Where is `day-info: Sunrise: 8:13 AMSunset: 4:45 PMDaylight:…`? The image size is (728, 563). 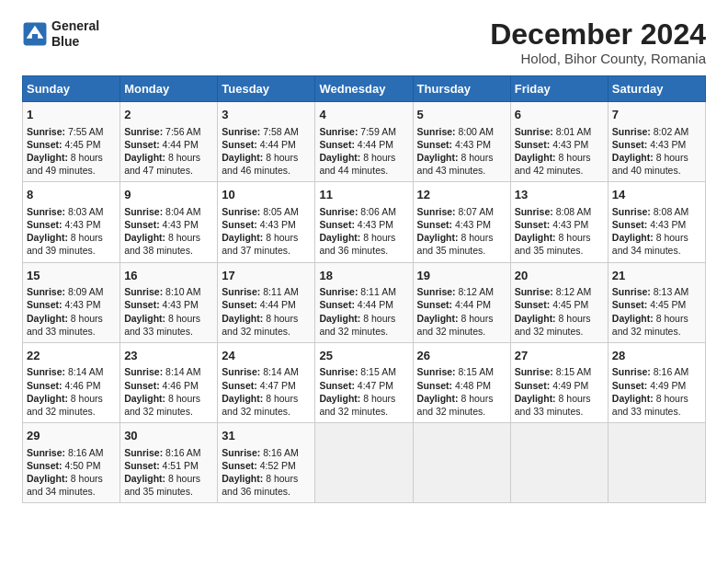
day-info: Sunrise: 8:13 AMSunset: 4:45 PMDaylight:… is located at coordinates (656, 311).